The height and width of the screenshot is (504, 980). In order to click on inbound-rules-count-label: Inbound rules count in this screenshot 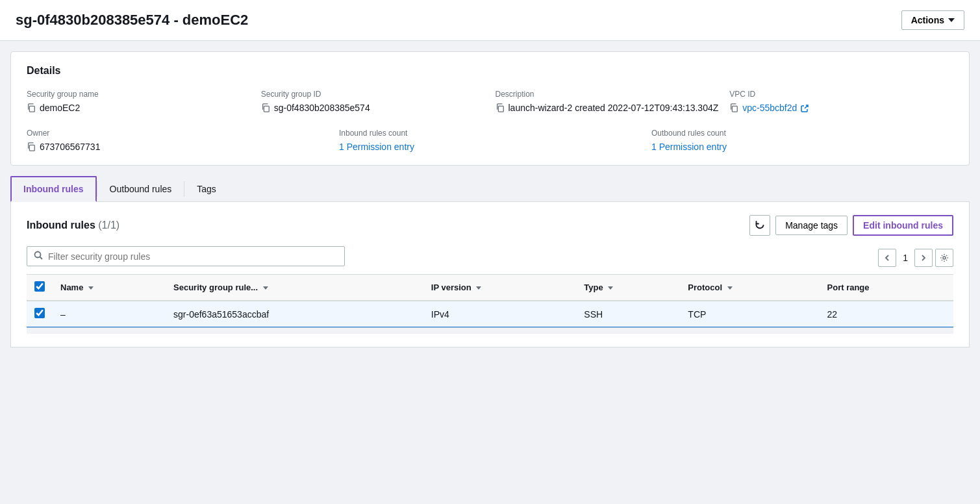, I will do `click(490, 133)`.